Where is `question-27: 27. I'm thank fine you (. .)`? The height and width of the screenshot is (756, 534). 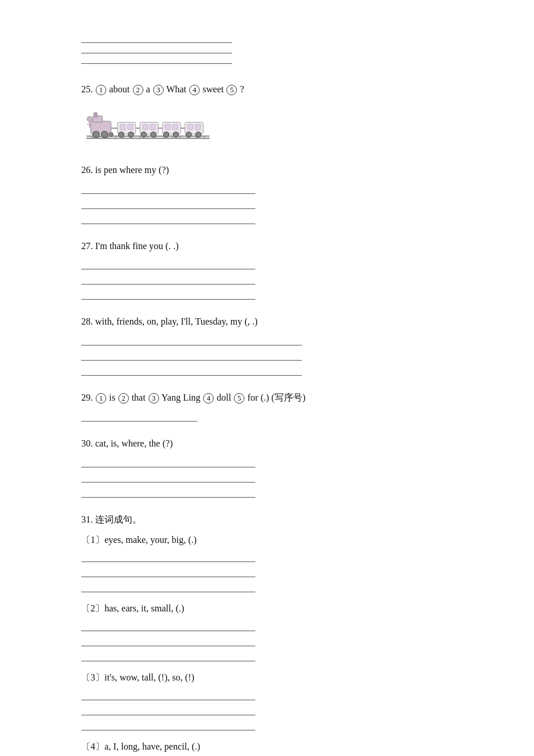
question-27: 27. I'm thank fine you (. .) is located at coordinates (267, 269).